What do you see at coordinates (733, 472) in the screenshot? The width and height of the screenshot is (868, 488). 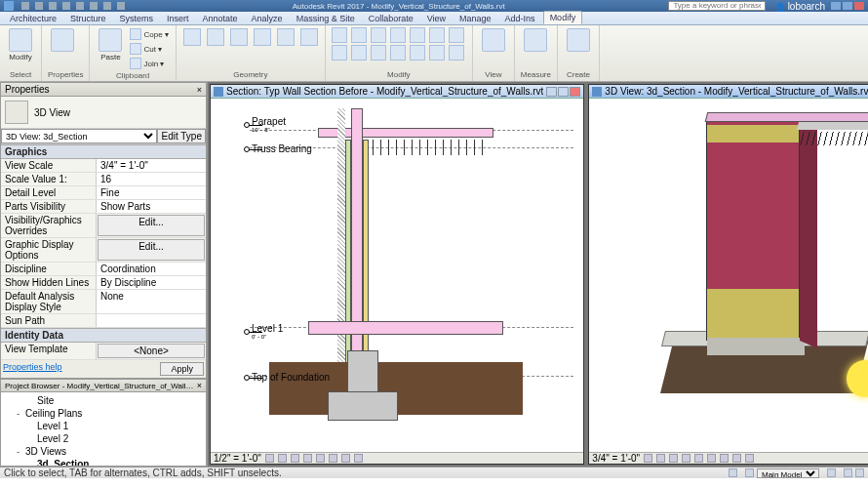 I see `workset-icon` at bounding box center [733, 472].